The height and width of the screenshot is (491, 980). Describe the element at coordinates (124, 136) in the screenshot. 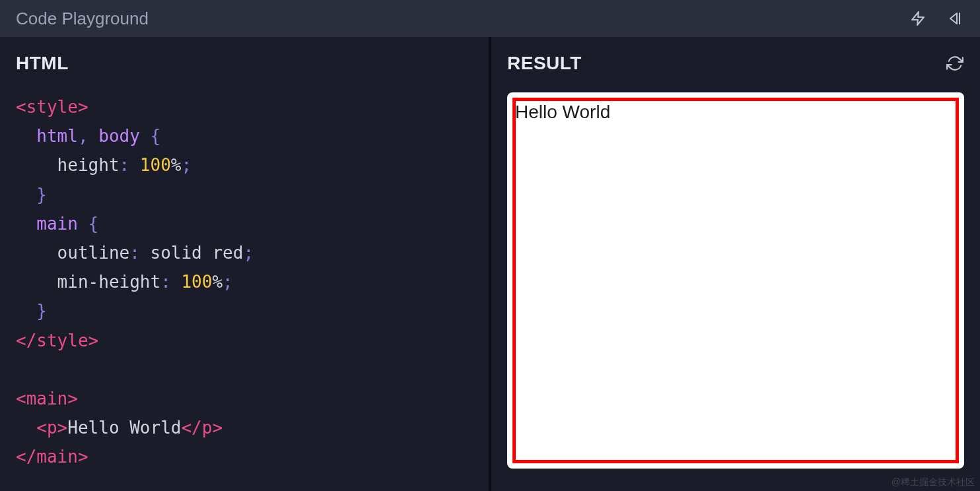

I see `code-token: body` at that location.